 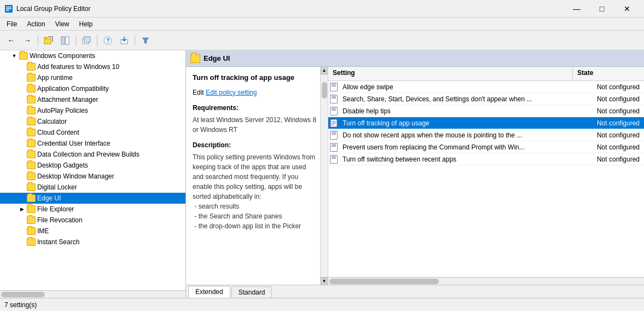 What do you see at coordinates (486, 135) in the screenshot?
I see `settings-row: Do not show recent apps when the mouse i…` at bounding box center [486, 135].